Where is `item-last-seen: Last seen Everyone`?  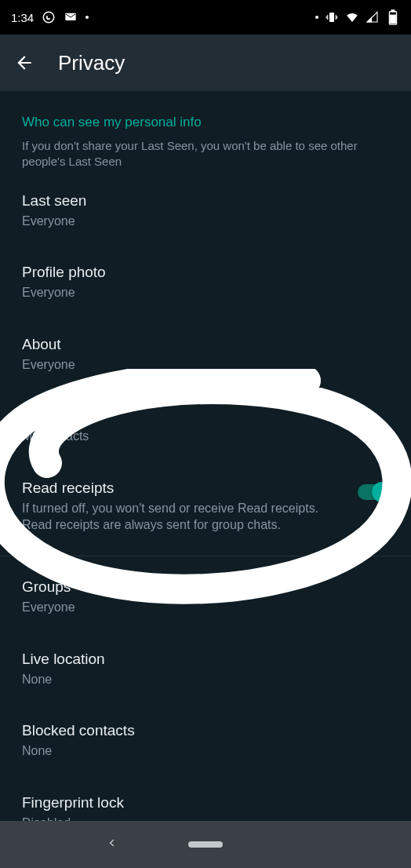 item-last-seen: Last seen Everyone is located at coordinates (206, 211).